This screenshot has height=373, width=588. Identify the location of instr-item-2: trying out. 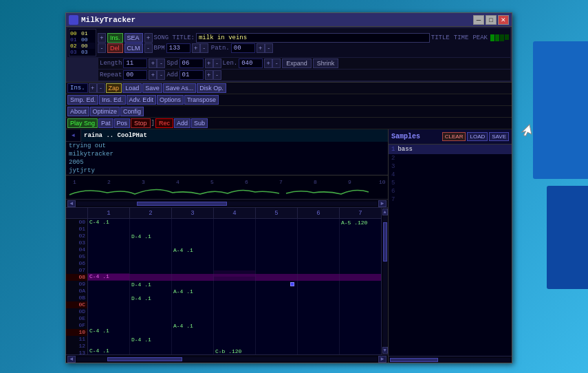
(227, 146).